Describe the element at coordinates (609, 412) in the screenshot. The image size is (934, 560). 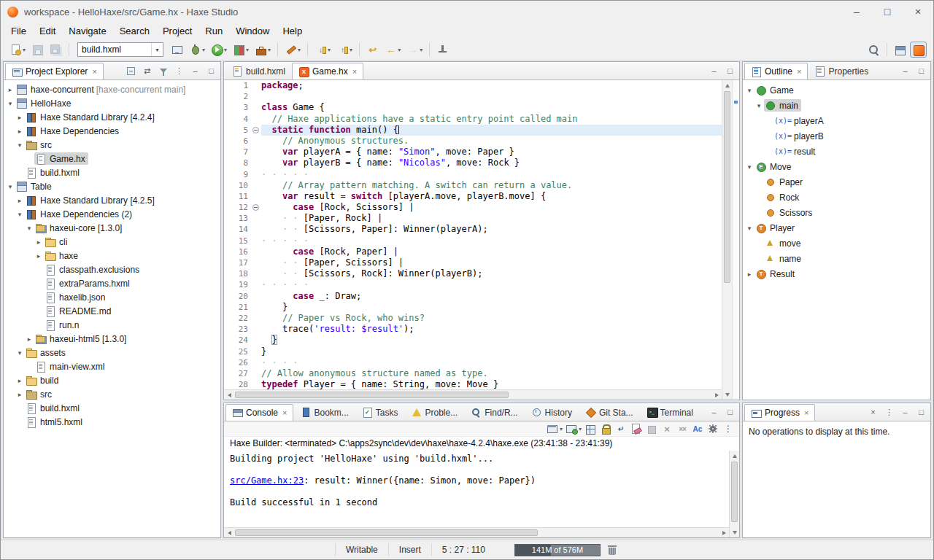
I see `bottom-tab-git-sta: Git Sta...` at that location.